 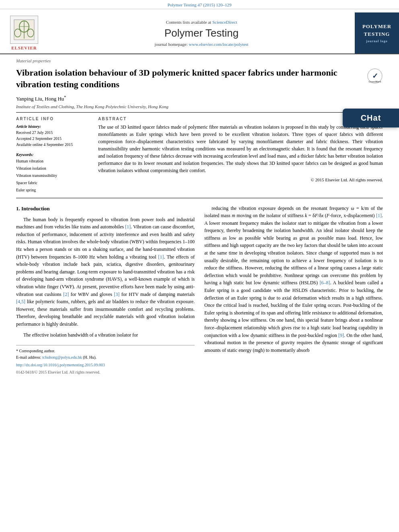 I want to click on accepted-date: Accepted 2 September 2015, so click(x=52, y=138).